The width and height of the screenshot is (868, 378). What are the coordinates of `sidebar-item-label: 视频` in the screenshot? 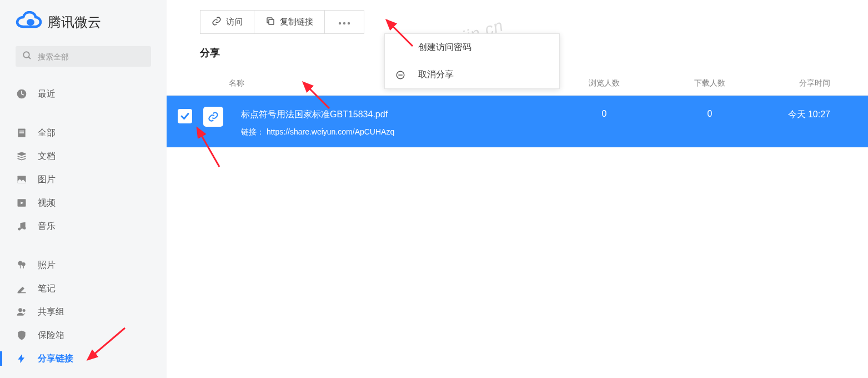 It's located at (47, 203).